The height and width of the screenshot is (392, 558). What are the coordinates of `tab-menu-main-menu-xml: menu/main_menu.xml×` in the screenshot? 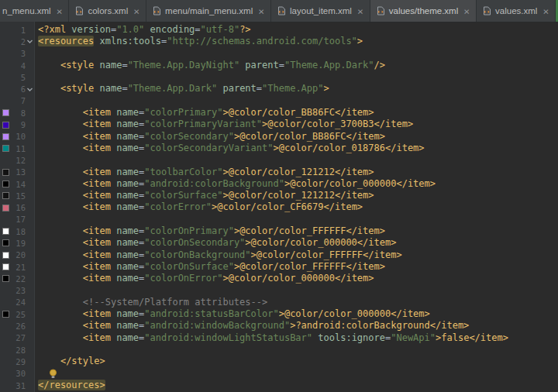 It's located at (209, 11).